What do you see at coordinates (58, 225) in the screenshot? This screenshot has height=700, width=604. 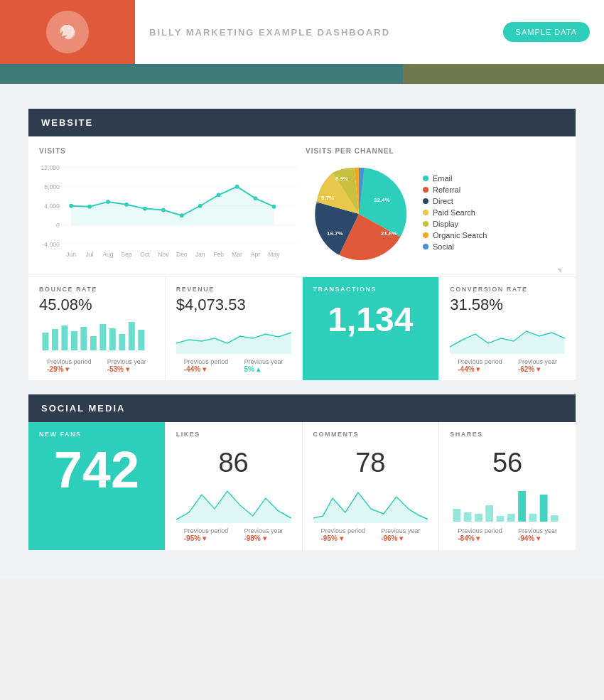 I see `svg-text: 0` at bounding box center [58, 225].